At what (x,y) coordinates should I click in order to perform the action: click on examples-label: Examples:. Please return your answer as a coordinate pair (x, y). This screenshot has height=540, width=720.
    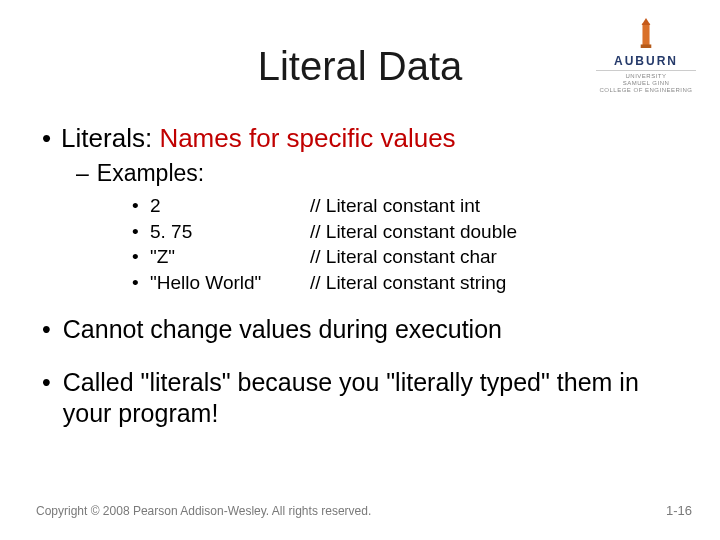
    Looking at the image, I should click on (150, 173).